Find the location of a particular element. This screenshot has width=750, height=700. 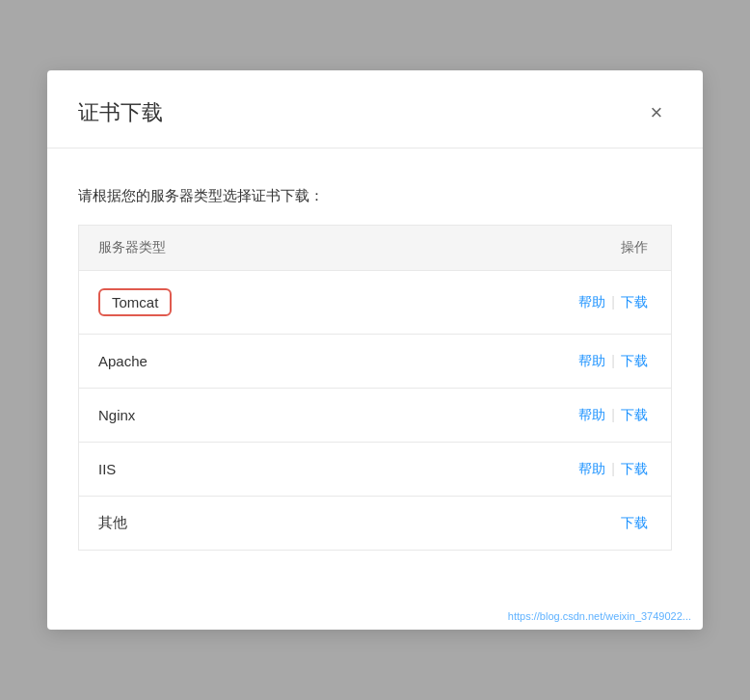

modal-title: 证书下载 is located at coordinates (121, 113).